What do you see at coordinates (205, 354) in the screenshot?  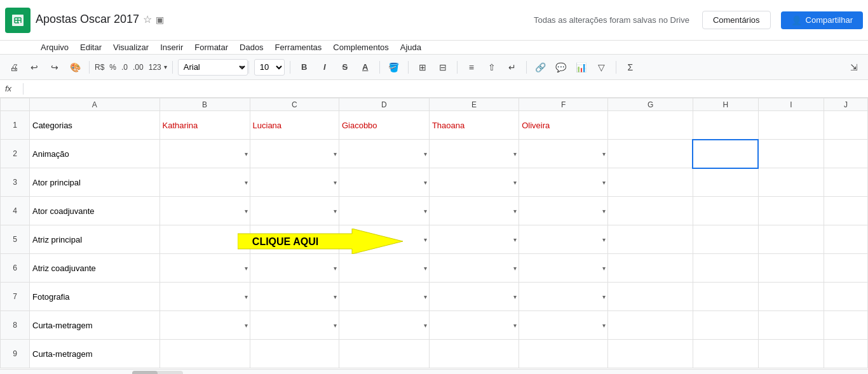 I see `cell-r9-c1` at bounding box center [205, 354].